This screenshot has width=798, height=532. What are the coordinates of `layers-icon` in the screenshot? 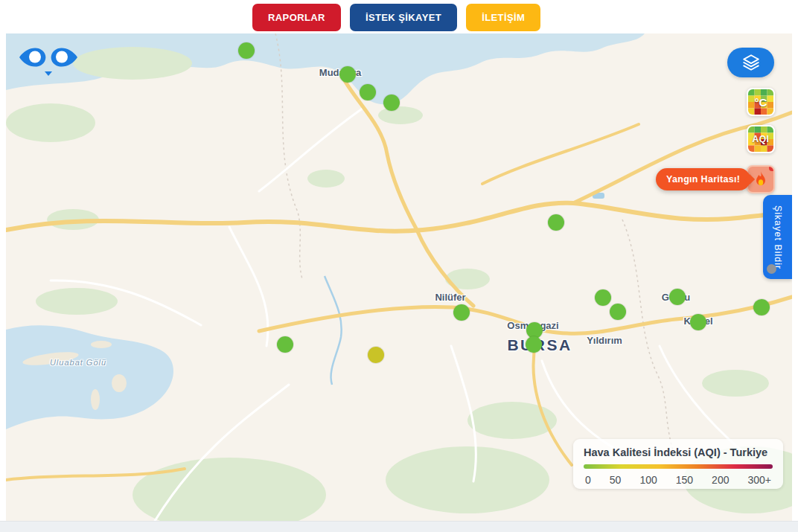 It's located at (751, 63).